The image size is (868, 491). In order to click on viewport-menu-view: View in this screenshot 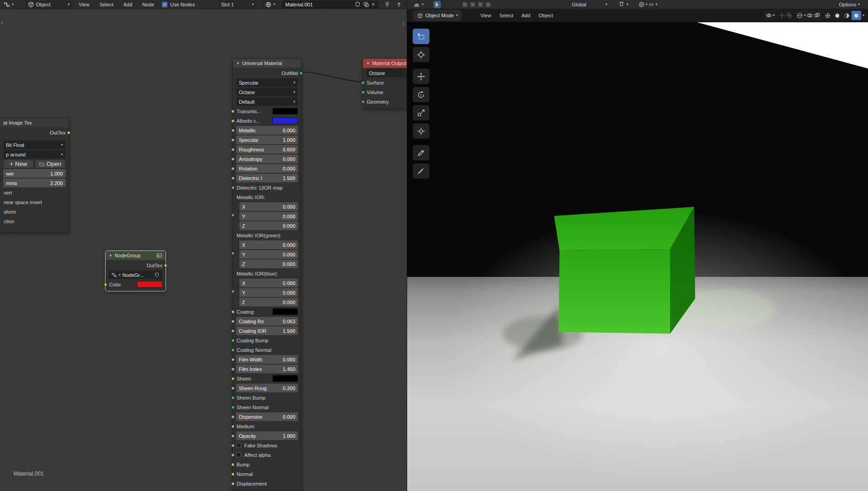, I will do `click(486, 15)`.